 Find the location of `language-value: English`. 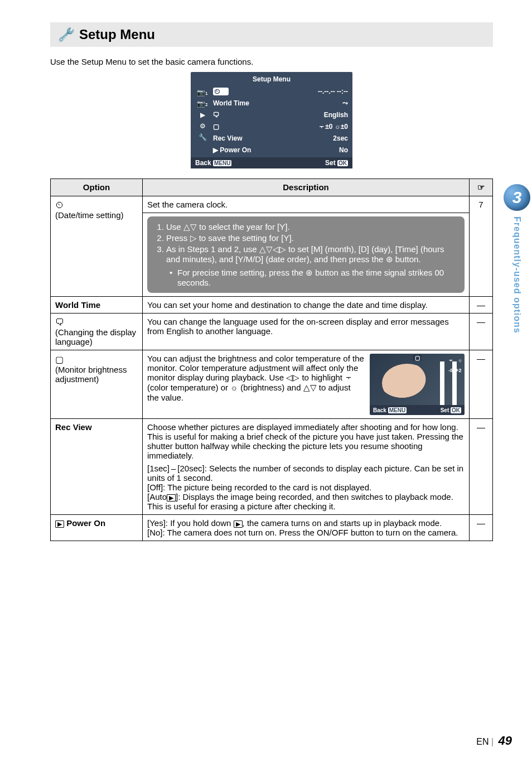

language-value: English is located at coordinates (336, 115).